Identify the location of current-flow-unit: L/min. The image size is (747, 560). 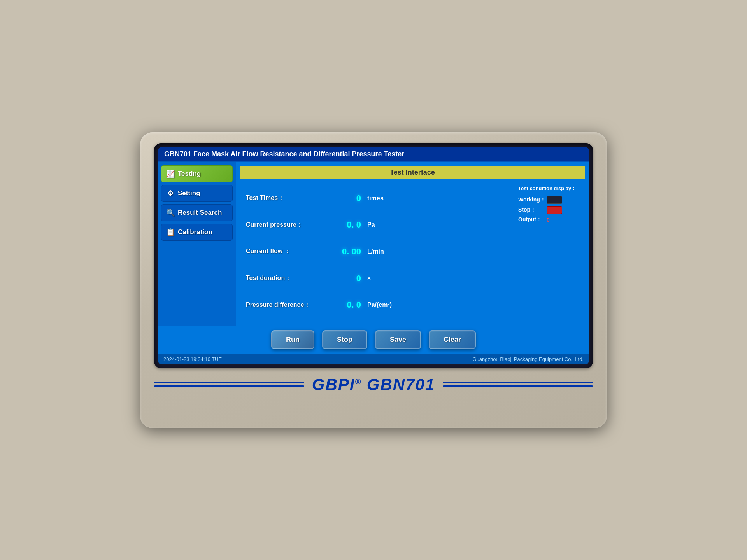
(376, 252).